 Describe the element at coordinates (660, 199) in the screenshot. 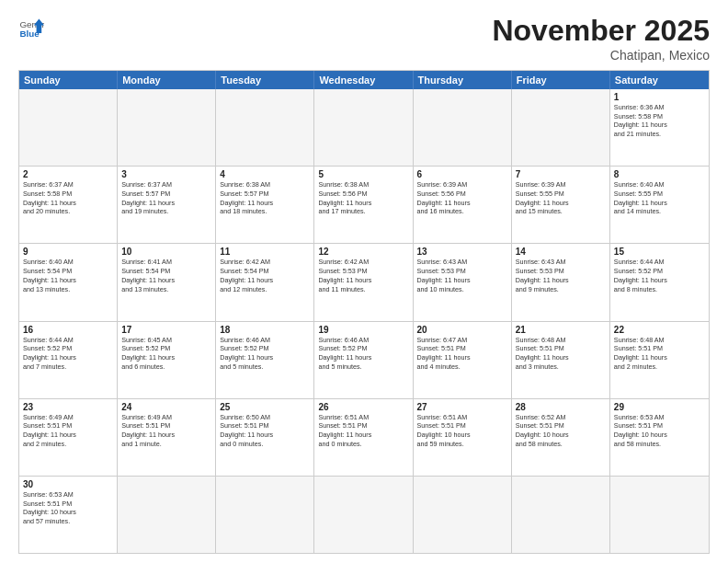

I see `daylight-hours: Sunrise: 6:40 AM Sunset: 5:55 PM Dayligh…` at that location.